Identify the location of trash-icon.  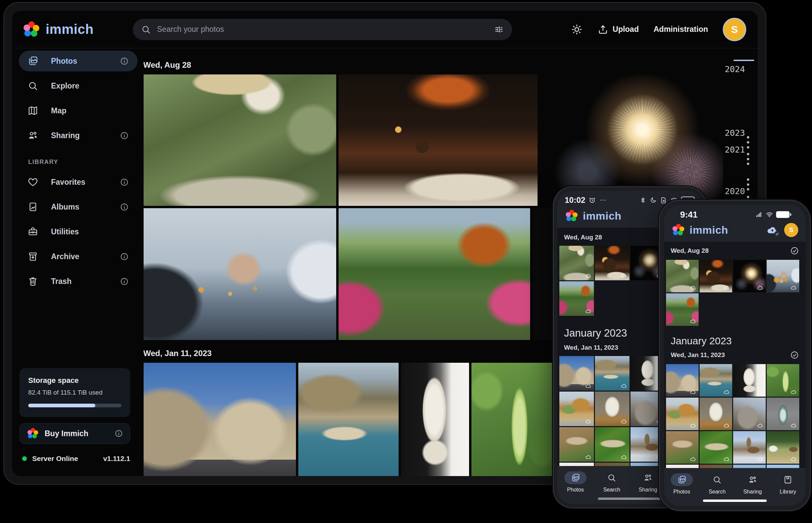
(33, 281).